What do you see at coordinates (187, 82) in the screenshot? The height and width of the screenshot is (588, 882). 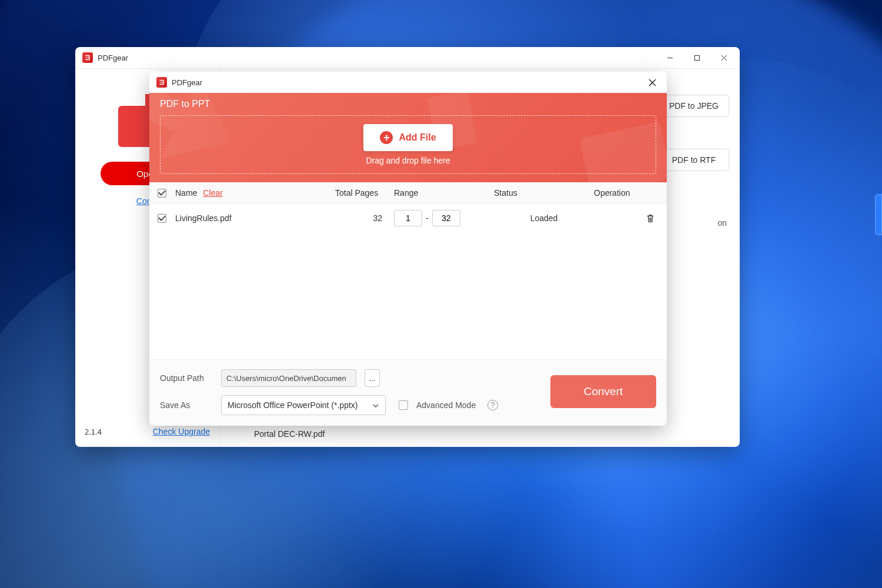 I see `dialog-title: PDFgear` at bounding box center [187, 82].